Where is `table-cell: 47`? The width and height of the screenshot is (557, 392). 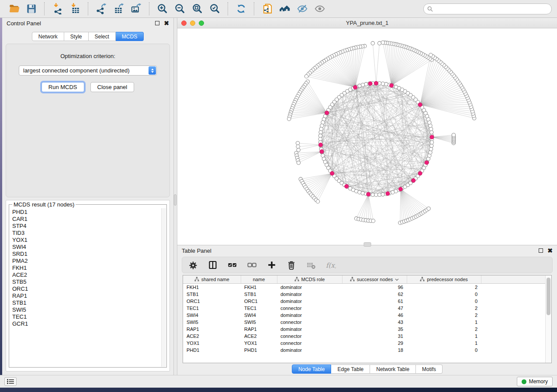
table-cell: 47 is located at coordinates (374, 308).